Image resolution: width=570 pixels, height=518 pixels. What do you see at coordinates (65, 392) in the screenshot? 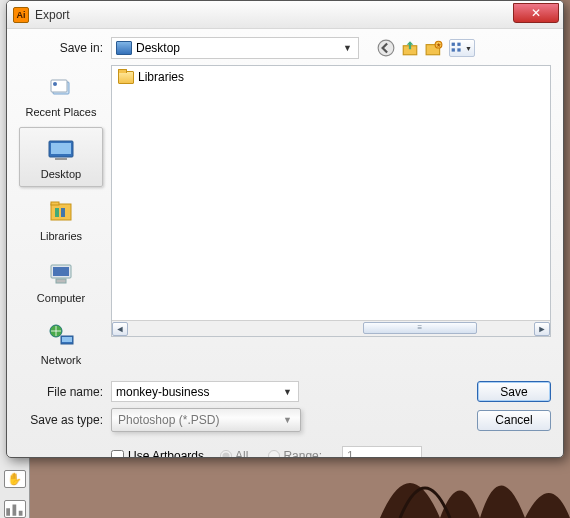
I see `file-name-label: File name:` at bounding box center [65, 392].